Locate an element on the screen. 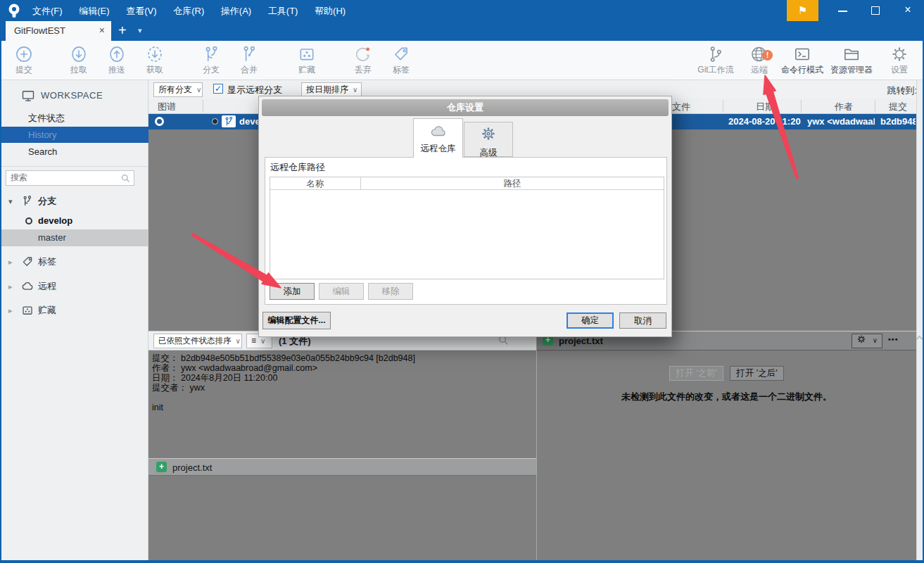  sidebar-item-file-status: 文件状态 is located at coordinates (75, 118).